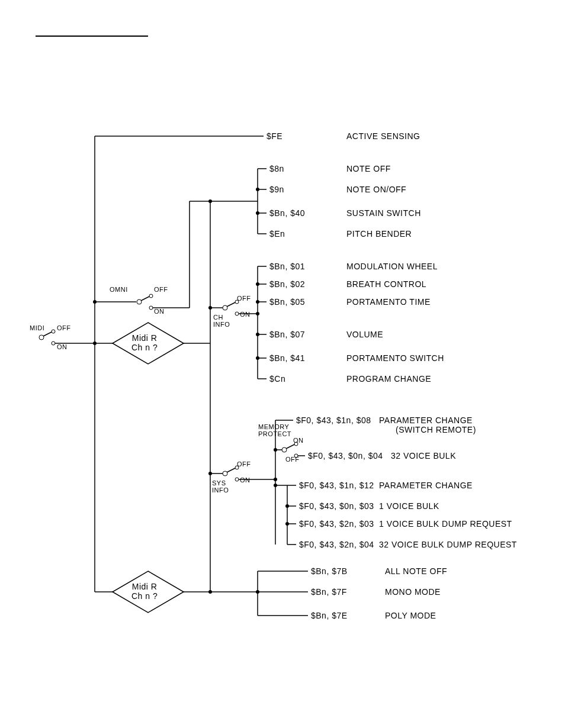  I want to click on g2-desc-3: PITCH BENDER, so click(379, 234).